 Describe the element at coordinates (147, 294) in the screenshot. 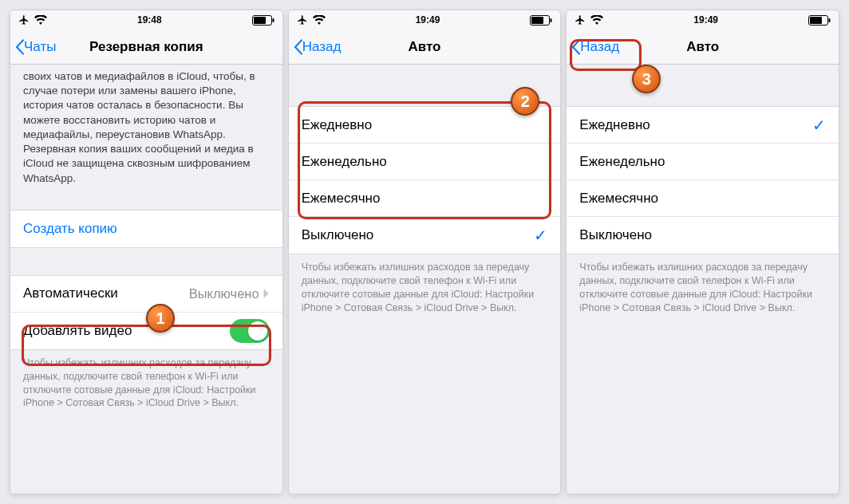

I see `auto-backup-row: Автоматически Выключено` at that location.